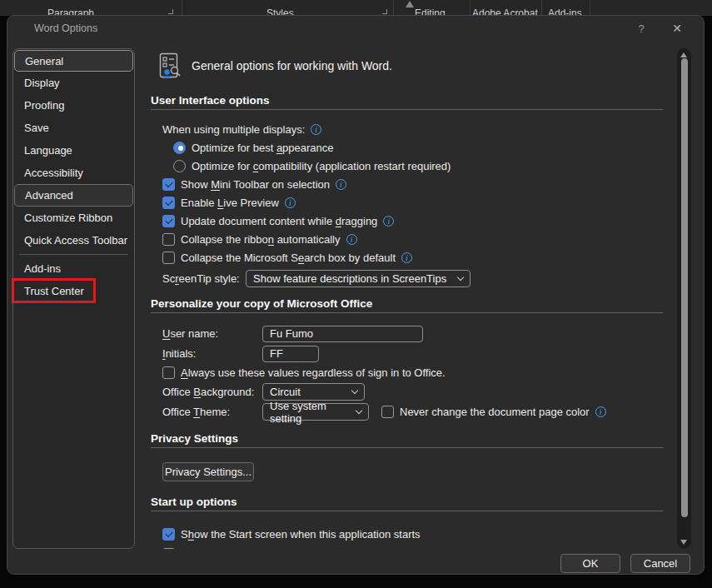 Image resolution: width=712 pixels, height=588 pixels. I want to click on scrollbar, so click(685, 298).